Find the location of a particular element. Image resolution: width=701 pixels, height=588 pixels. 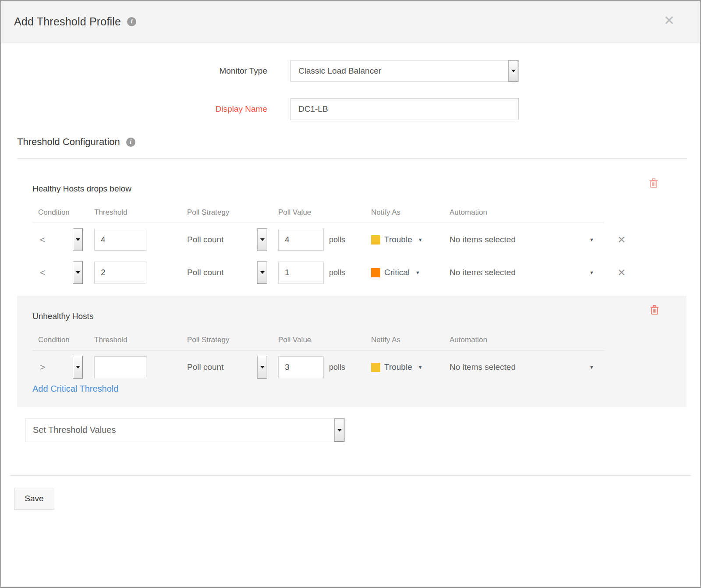

monitor-type-row: Monitor Type Classic Load Balancer is located at coordinates (350, 71).